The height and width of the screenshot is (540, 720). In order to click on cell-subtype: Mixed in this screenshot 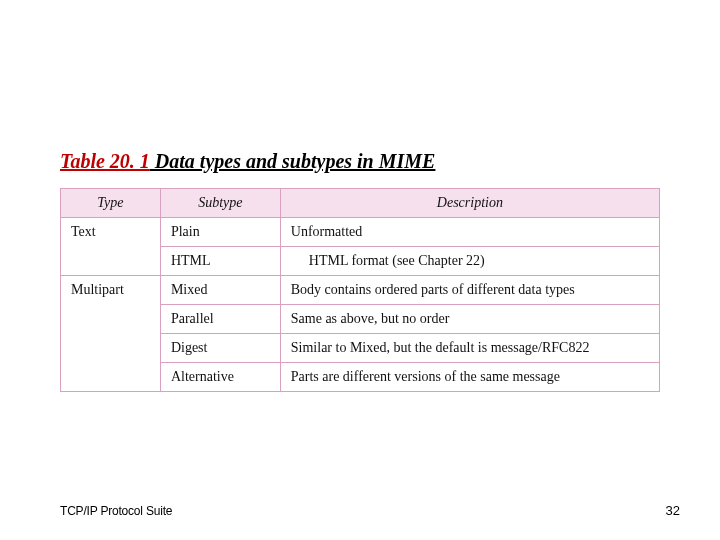, I will do `click(220, 290)`.